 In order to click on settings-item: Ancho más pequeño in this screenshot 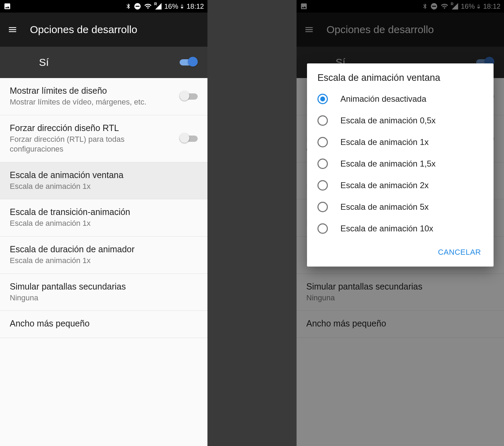, I will do `click(104, 324)`.